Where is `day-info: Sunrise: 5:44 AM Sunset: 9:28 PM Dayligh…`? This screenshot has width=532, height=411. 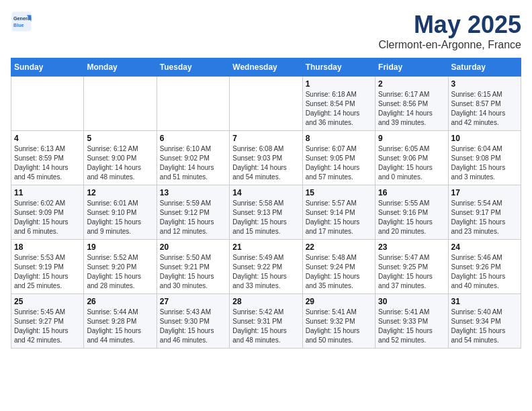 day-info: Sunrise: 5:44 AM Sunset: 9:28 PM Dayligh… is located at coordinates (120, 326).